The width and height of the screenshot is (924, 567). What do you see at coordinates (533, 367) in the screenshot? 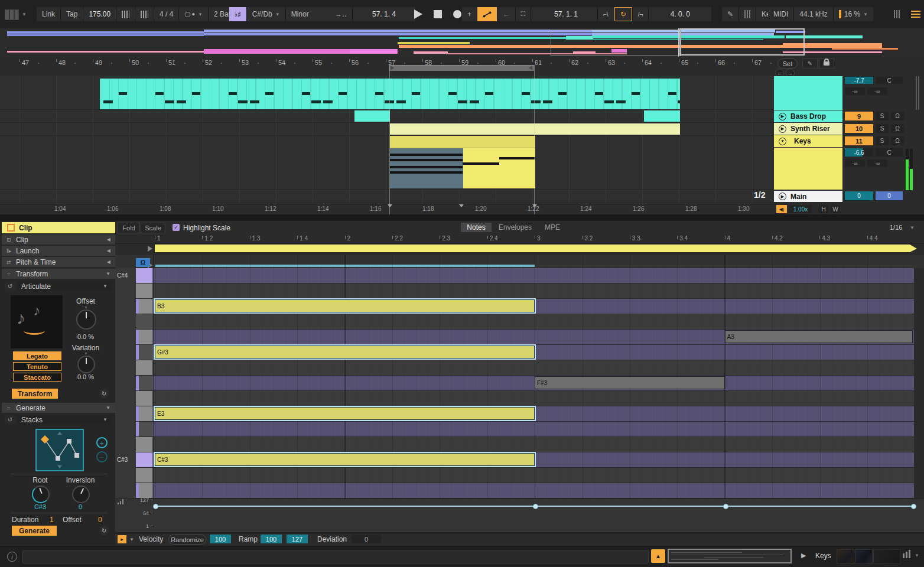
I see `pitch-row-G3` at bounding box center [533, 367].